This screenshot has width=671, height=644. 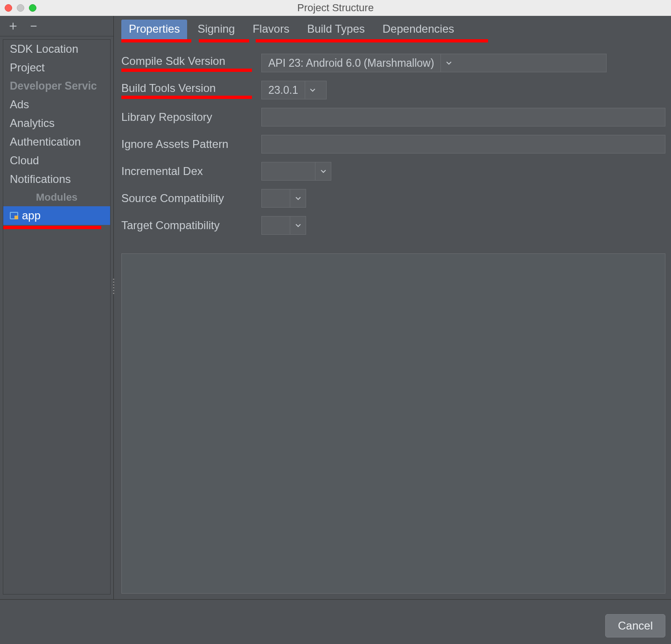 What do you see at coordinates (463, 144) in the screenshot?
I see `ignore-assets-input` at bounding box center [463, 144].